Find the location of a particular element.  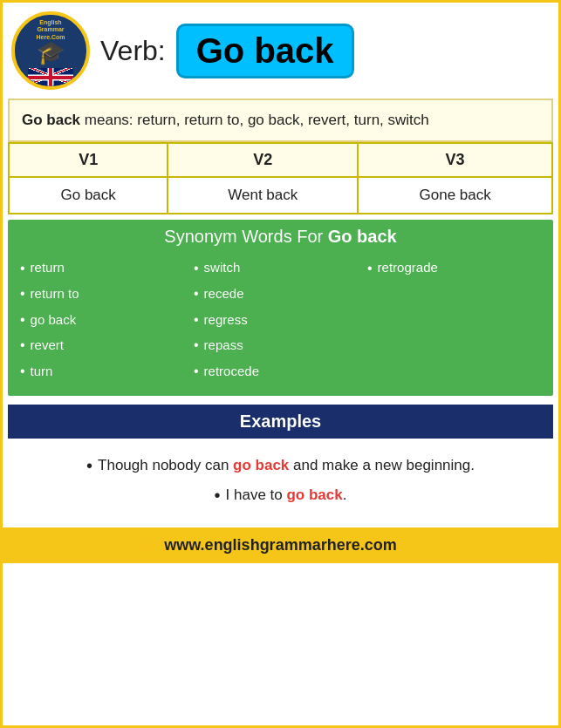

examples-body: • Though nobody can go back and make a n… is located at coordinates (281, 479).